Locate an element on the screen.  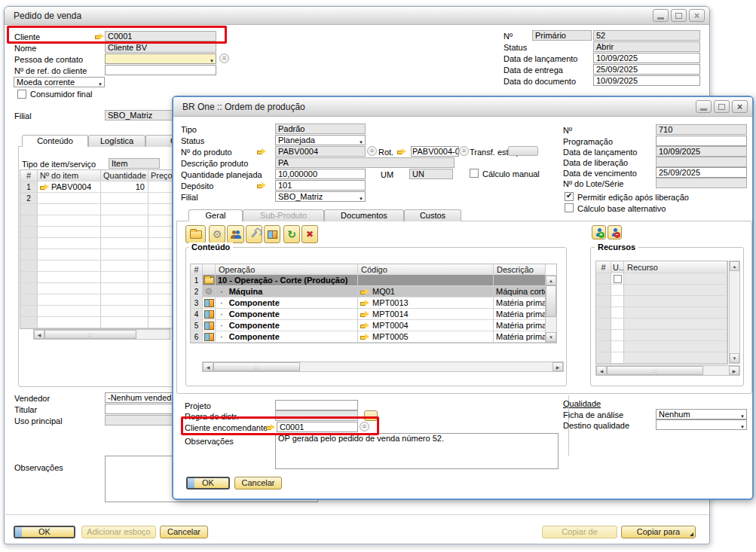
refresh-button: ↻ is located at coordinates (292, 234).